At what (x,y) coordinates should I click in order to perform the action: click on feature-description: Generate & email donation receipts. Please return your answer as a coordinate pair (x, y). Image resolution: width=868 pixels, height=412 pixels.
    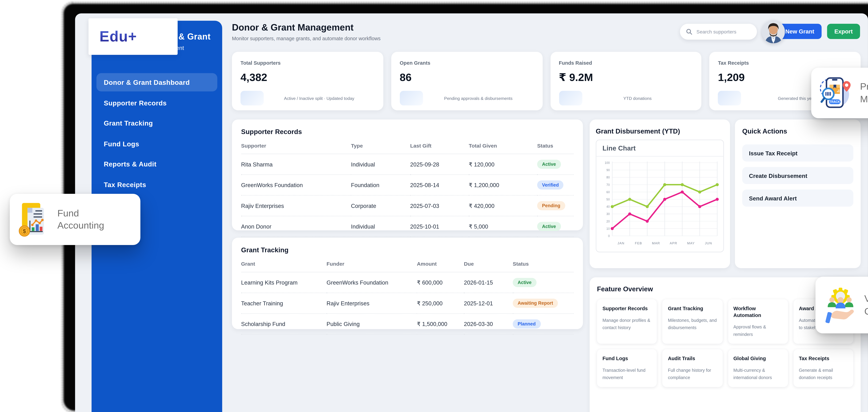
    Looking at the image, I should click on (824, 374).